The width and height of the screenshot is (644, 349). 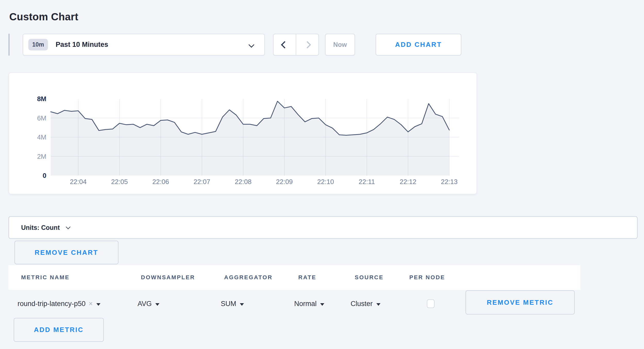 I want to click on col-header-downsampler: DOWNSAMPLER, so click(x=168, y=277).